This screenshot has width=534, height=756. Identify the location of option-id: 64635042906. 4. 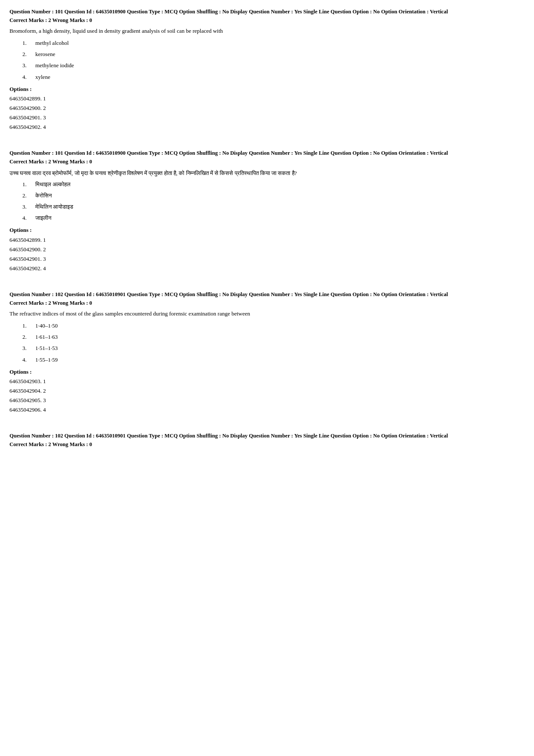
(267, 410).